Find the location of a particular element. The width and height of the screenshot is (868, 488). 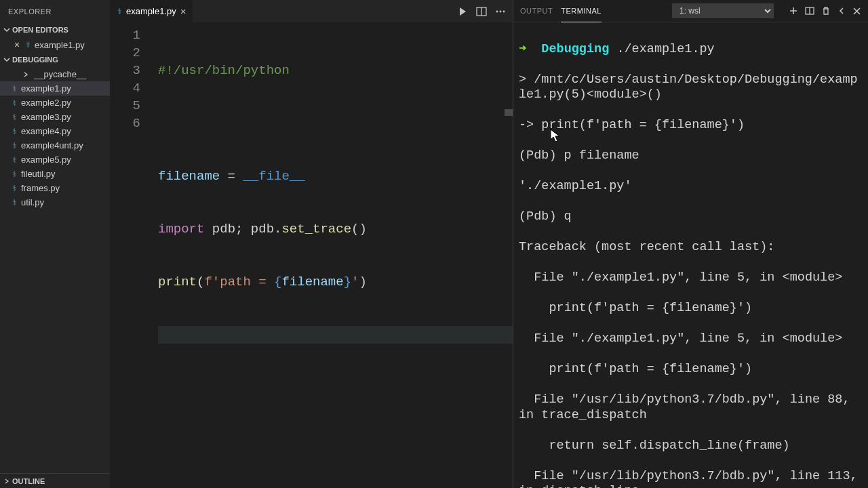

project-header: DEBUGGING is located at coordinates (55, 60).